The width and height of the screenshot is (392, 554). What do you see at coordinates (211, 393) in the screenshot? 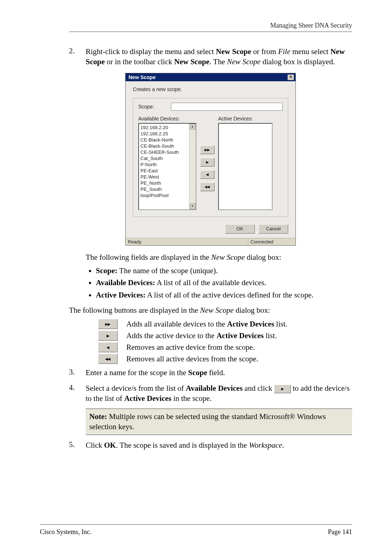
I see `step-4: 4. Select a device/s from the list of Av…` at bounding box center [211, 393].